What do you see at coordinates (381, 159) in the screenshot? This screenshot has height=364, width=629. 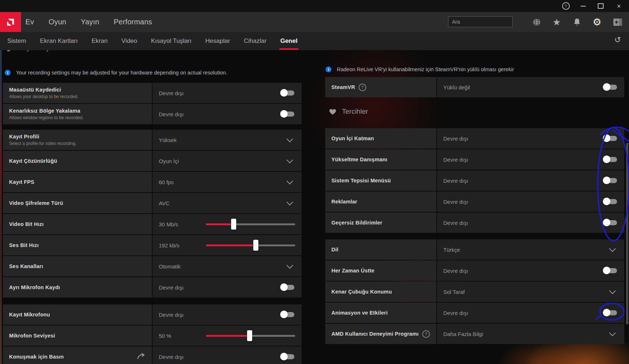 I see `setting-label-cell: Yükseltme Danışmanı` at bounding box center [381, 159].